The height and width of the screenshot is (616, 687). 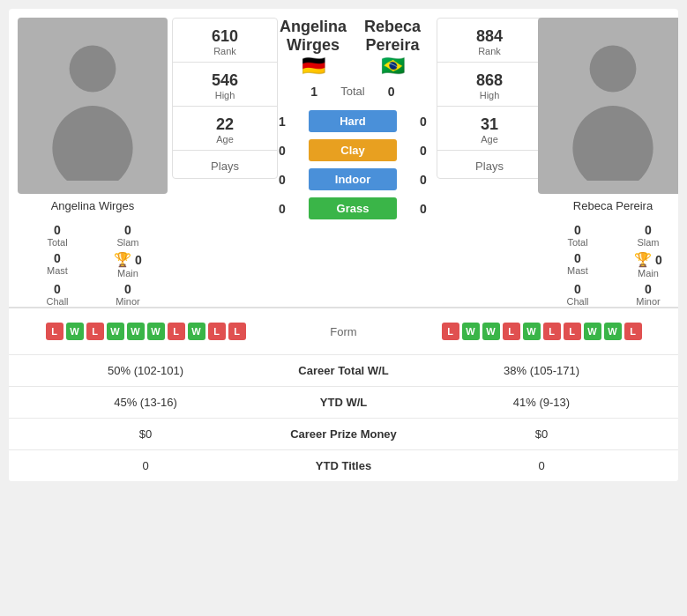 I want to click on stat-right-val: $0, so click(x=541, y=434).